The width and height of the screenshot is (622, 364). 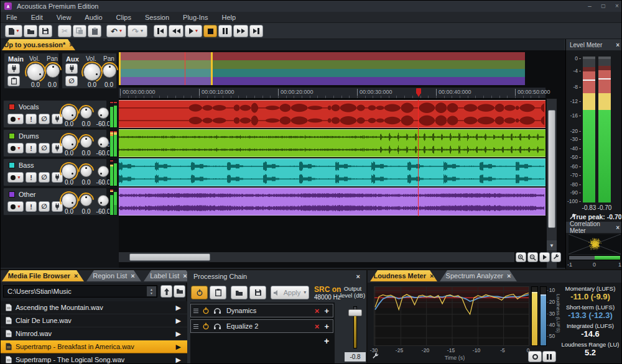 What do you see at coordinates (603, 6) in the screenshot?
I see `maximize-button: ▢` at bounding box center [603, 6].